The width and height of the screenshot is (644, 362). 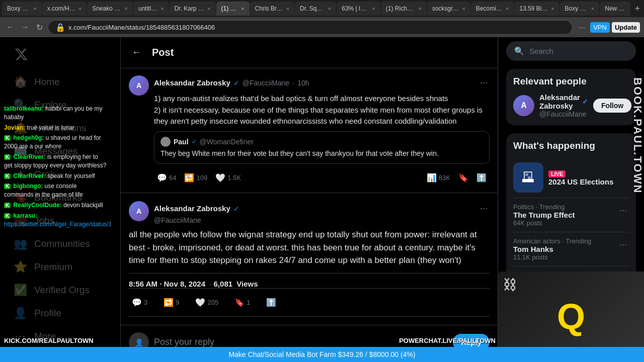 What do you see at coordinates (110, 9) in the screenshot?
I see `tab-sneako: Sneako Up... ×` at bounding box center [110, 9].